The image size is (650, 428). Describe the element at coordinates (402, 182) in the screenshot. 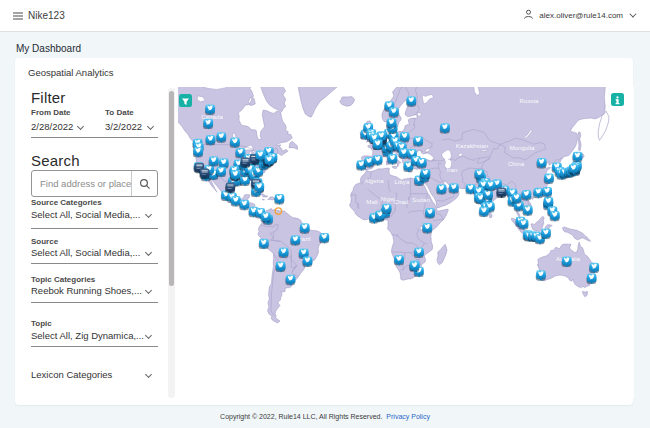

I see `svg-text: Libya` at that location.